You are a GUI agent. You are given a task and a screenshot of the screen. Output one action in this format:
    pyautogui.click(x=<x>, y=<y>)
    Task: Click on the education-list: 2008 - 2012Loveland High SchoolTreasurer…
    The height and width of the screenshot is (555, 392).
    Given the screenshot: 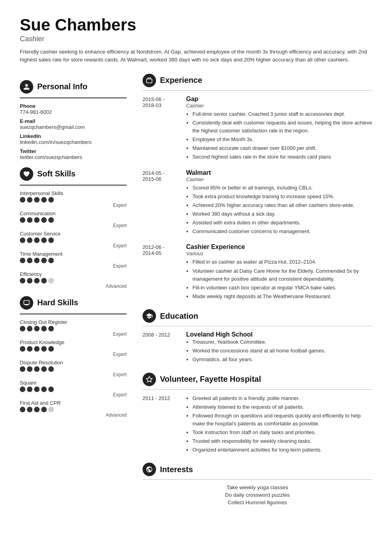 What is the action you would take?
    pyautogui.click(x=257, y=348)
    